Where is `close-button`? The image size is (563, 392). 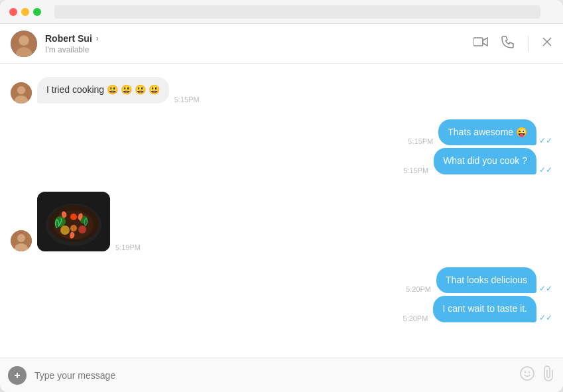 close-button is located at coordinates (13, 12).